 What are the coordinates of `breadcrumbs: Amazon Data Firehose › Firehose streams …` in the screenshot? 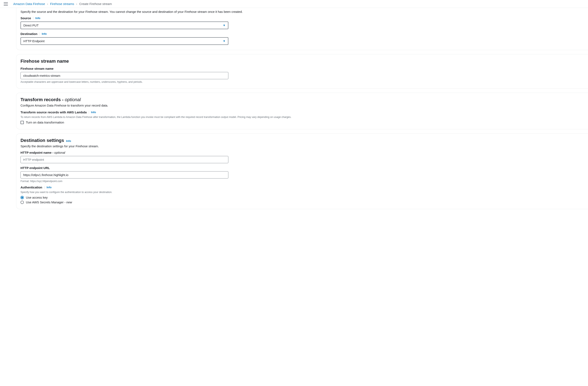 It's located at (63, 4).